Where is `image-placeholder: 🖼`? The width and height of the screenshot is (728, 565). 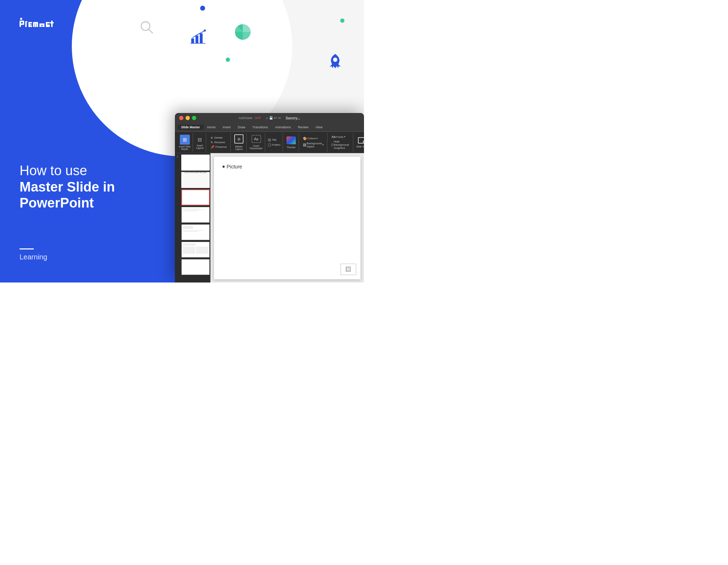 image-placeholder: 🖼 is located at coordinates (348, 269).